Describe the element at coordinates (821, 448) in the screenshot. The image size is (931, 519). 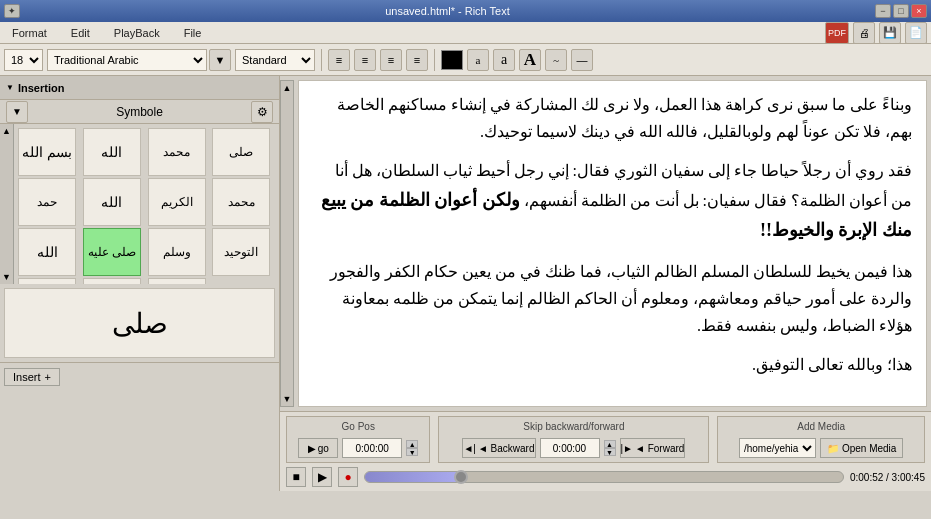
I see `add-media-row: /home/yehia 📁 Open Media` at that location.